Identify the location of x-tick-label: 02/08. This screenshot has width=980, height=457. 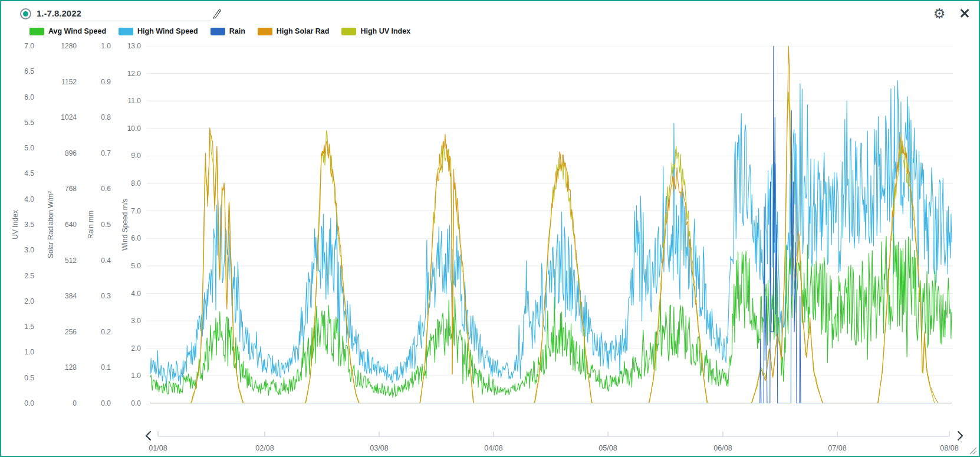
(265, 448).